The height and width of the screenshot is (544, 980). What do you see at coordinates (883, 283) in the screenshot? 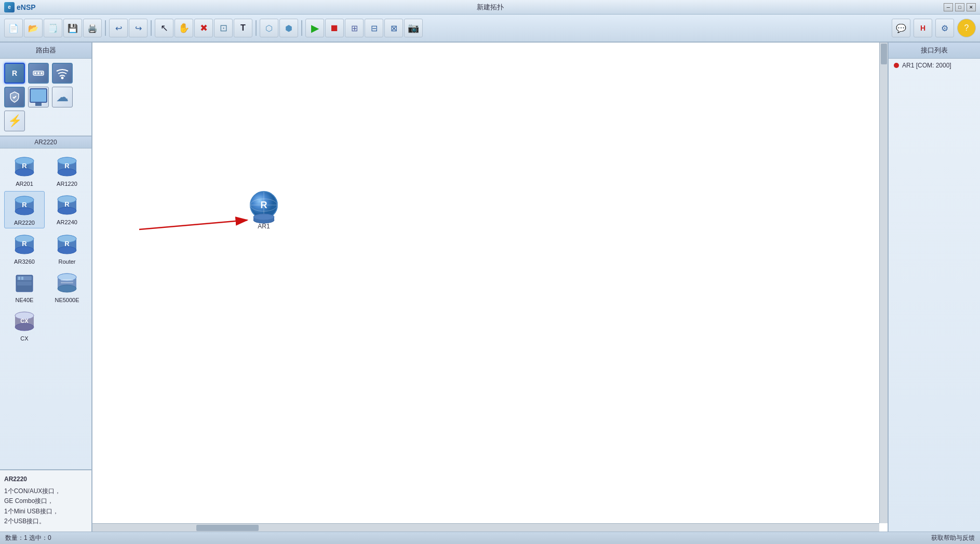
I see `canvas-scrollbar-right` at bounding box center [883, 283].